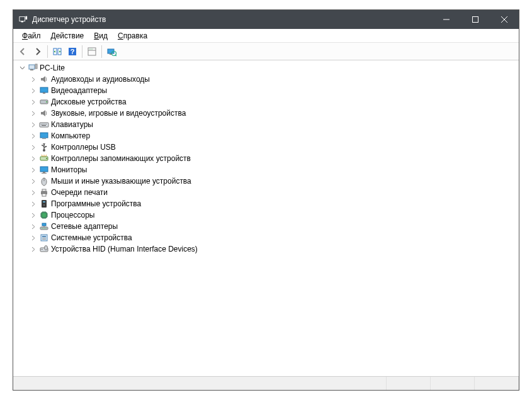 The image size is (532, 400). Describe the element at coordinates (266, 147) in the screenshot. I see `category-node: Контроллеры USB` at that location.